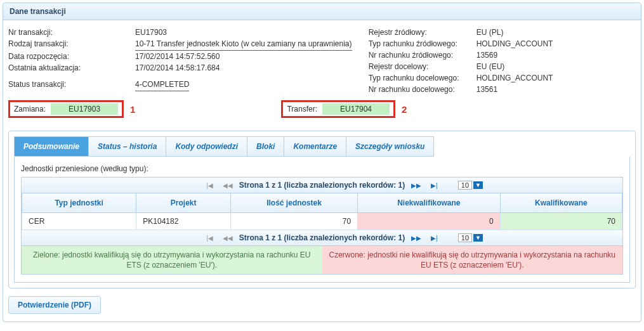  What do you see at coordinates (322, 222) in the screenshot?
I see `table-row: CER PK104182 70 0 70` at bounding box center [322, 222].